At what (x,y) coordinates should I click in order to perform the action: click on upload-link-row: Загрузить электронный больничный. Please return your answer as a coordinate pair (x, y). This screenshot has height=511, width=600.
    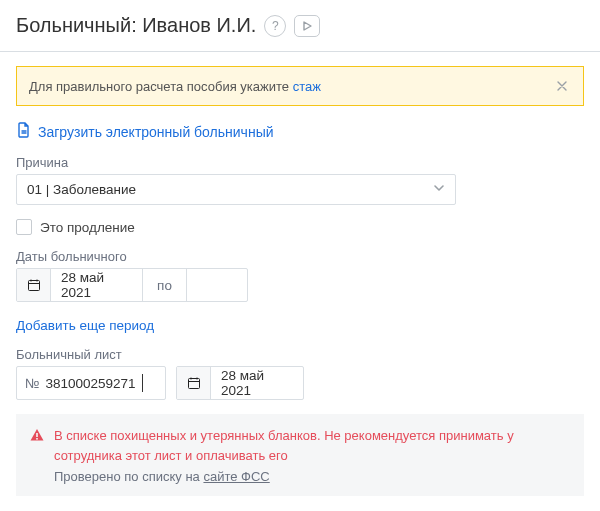
    Looking at the image, I should click on (300, 132).